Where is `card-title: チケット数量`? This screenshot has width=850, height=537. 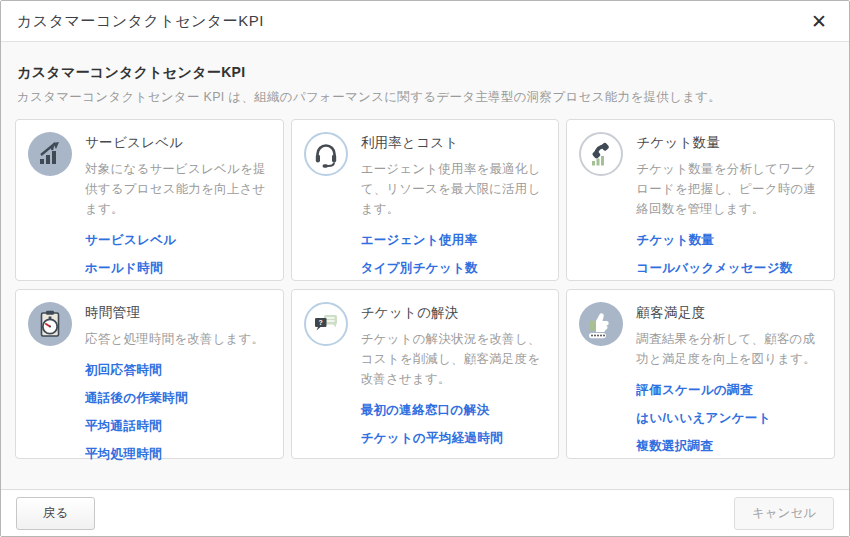
card-title: チケット数量 is located at coordinates (729, 143).